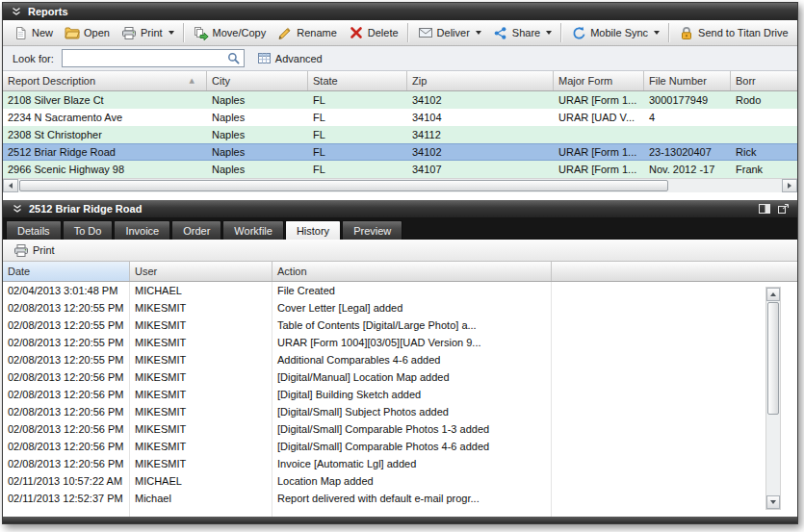  What do you see at coordinates (412, 498) in the screenshot?
I see `cell-action: Report delivered with default e-mail pro…` at bounding box center [412, 498].